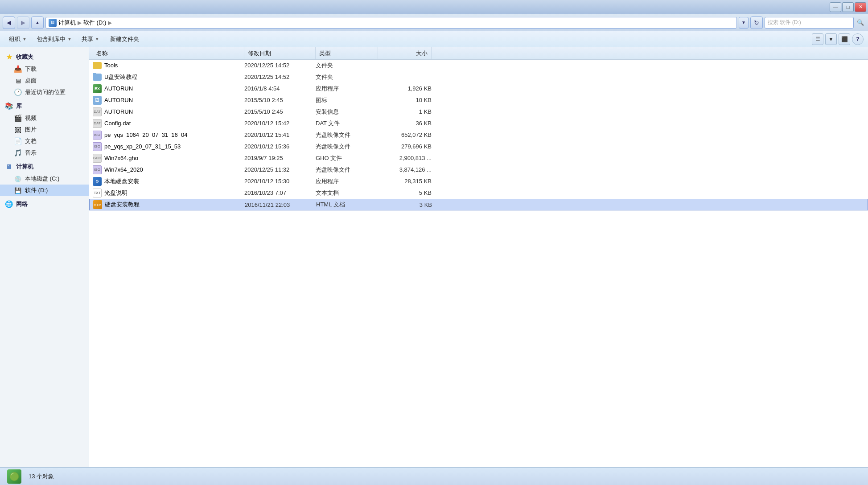  Describe the element at coordinates (169, 181) in the screenshot. I see `file-name-cell: ⚙ 本地硬盘安装` at that location.